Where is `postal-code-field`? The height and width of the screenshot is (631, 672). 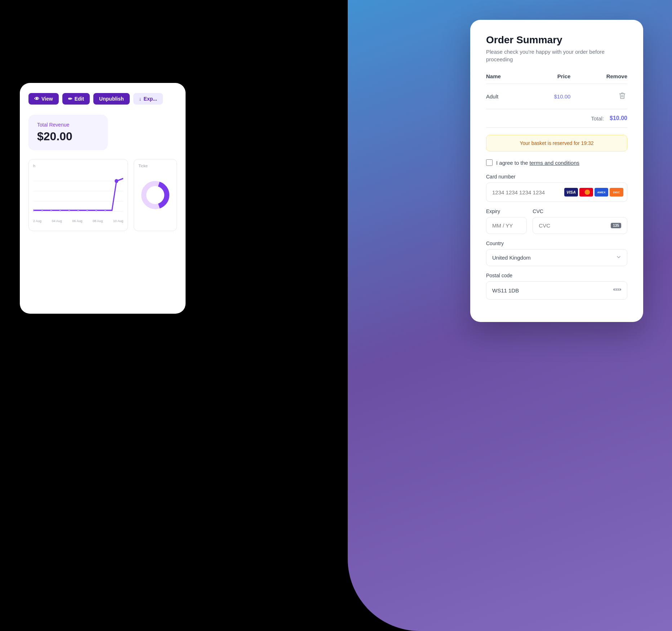
postal-code-field is located at coordinates (557, 291).